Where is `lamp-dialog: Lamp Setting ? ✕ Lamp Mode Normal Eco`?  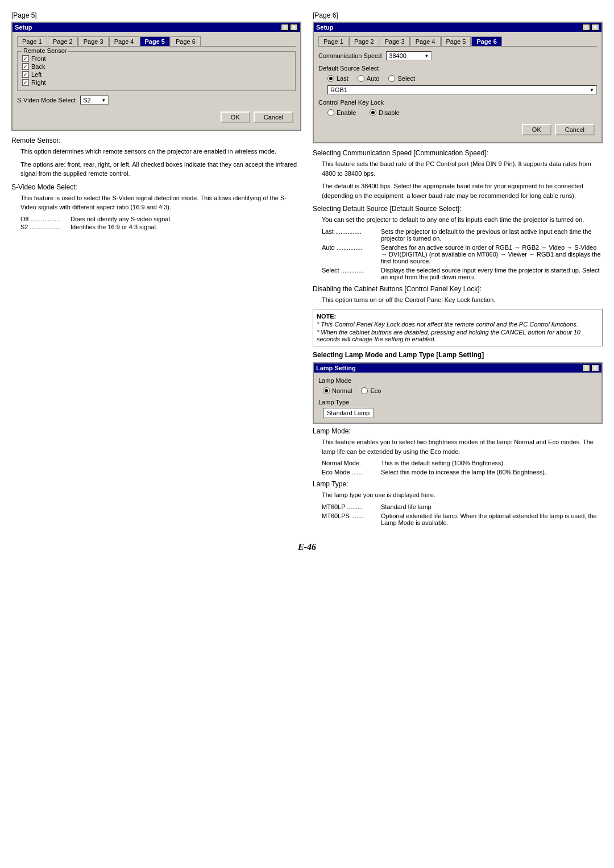
lamp-dialog: Lamp Setting ? ✕ Lamp Mode Normal Eco is located at coordinates (458, 393).